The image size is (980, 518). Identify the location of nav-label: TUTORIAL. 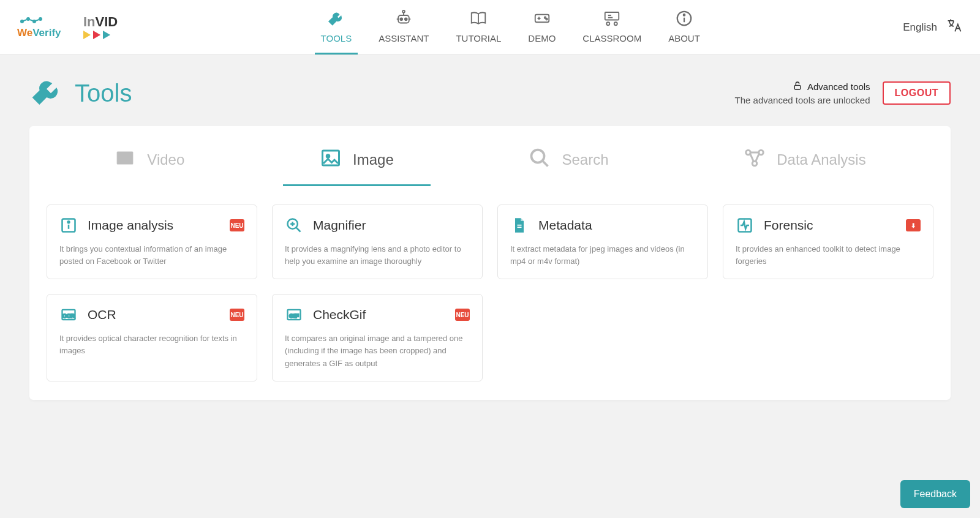
(478, 38).